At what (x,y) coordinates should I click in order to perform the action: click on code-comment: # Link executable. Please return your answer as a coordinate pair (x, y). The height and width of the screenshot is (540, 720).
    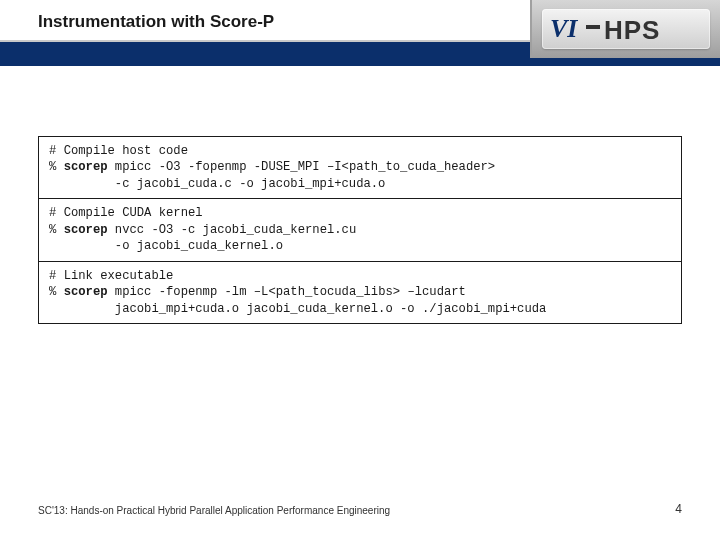
    Looking at the image, I should click on (111, 276).